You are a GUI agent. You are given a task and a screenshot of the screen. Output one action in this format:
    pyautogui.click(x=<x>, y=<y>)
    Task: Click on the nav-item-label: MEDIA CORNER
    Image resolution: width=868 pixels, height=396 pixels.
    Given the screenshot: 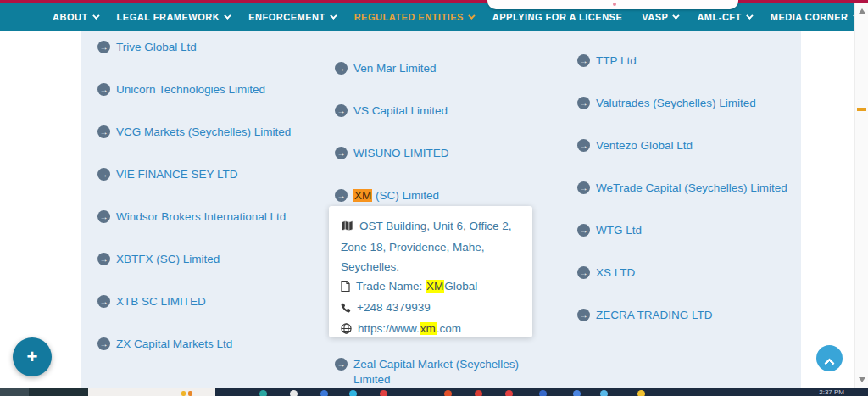 What is the action you would take?
    pyautogui.click(x=810, y=17)
    